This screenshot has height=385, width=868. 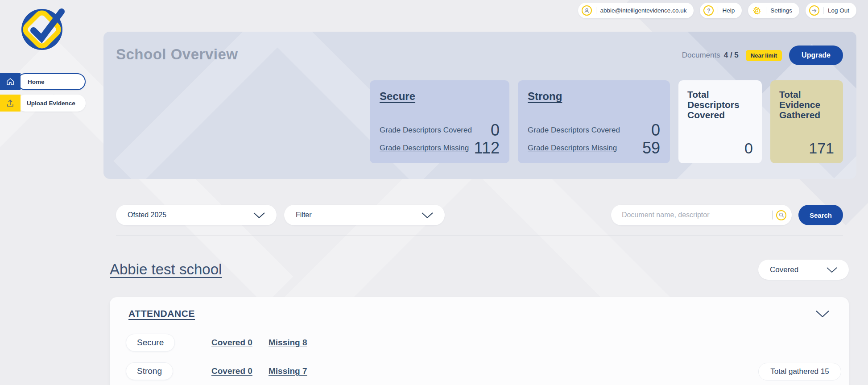 I want to click on secure-card-title: Secure, so click(x=397, y=96).